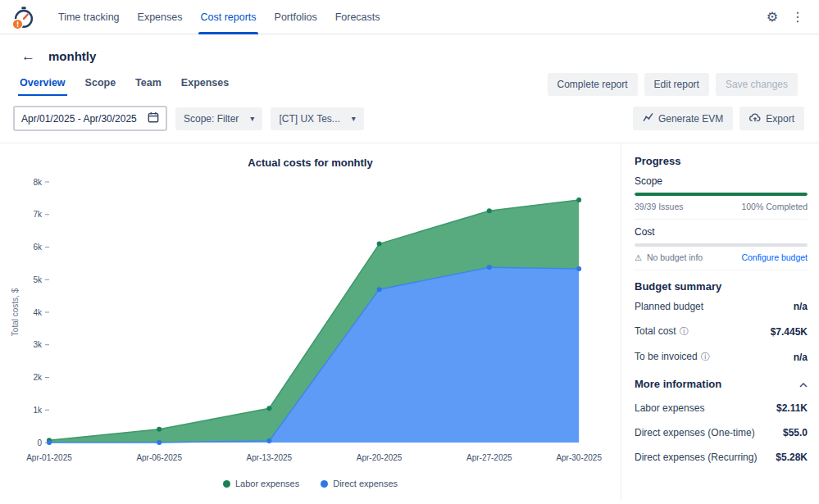 The image size is (819, 504). What do you see at coordinates (757, 84) in the screenshot?
I see `save-changes-button: Save changes` at bounding box center [757, 84].